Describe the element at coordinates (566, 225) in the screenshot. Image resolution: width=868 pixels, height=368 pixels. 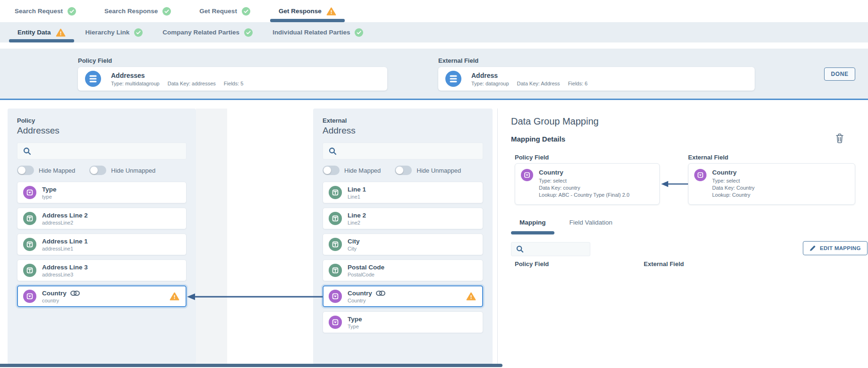
I see `mapping-tab-bar: Mapping Field Validation` at that location.